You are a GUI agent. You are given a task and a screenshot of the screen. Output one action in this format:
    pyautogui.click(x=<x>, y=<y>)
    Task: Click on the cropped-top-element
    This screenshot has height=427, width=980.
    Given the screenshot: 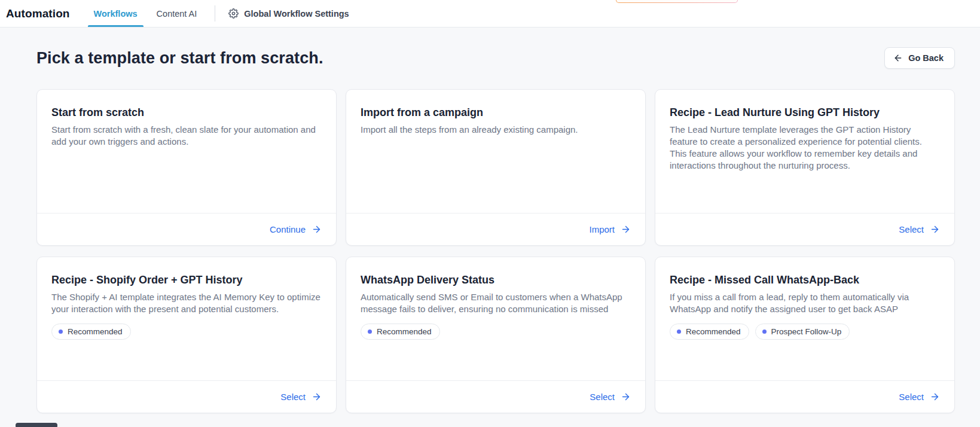 What is the action you would take?
    pyautogui.click(x=677, y=1)
    